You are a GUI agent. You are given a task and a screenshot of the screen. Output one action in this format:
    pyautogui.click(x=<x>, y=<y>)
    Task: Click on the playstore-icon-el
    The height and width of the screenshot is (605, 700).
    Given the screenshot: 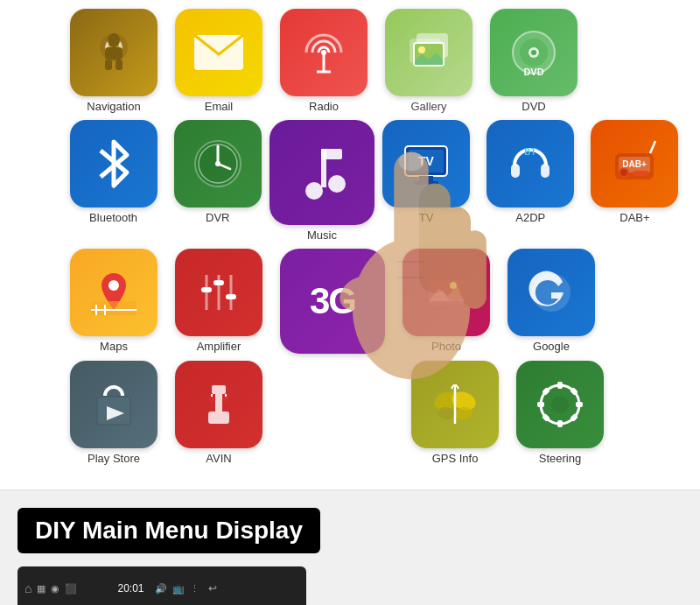 What is the action you would take?
    pyautogui.click(x=114, y=405)
    